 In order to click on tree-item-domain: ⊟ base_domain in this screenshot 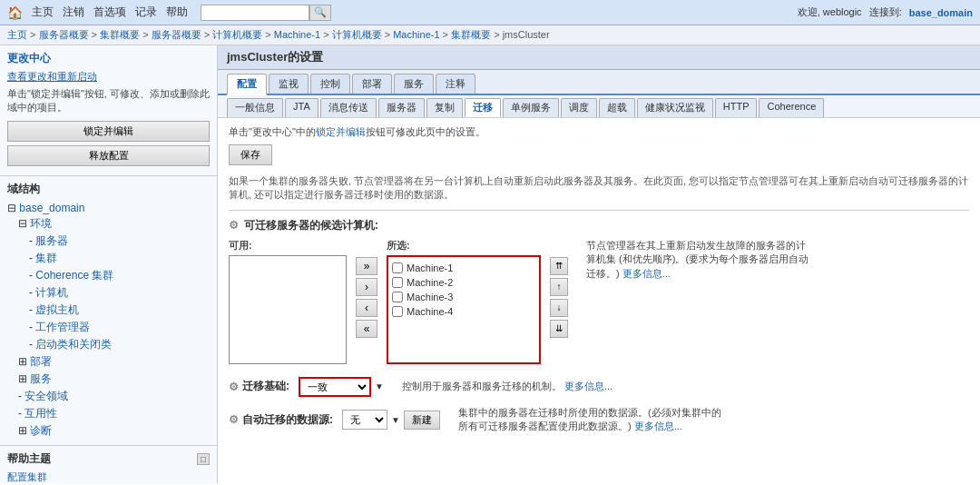, I will do `click(109, 208)`.